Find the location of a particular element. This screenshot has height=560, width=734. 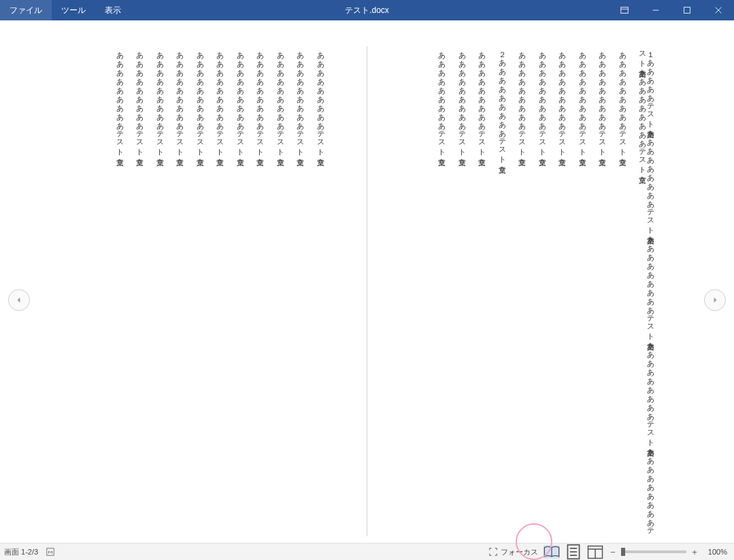

macro-icon is located at coordinates (50, 552).